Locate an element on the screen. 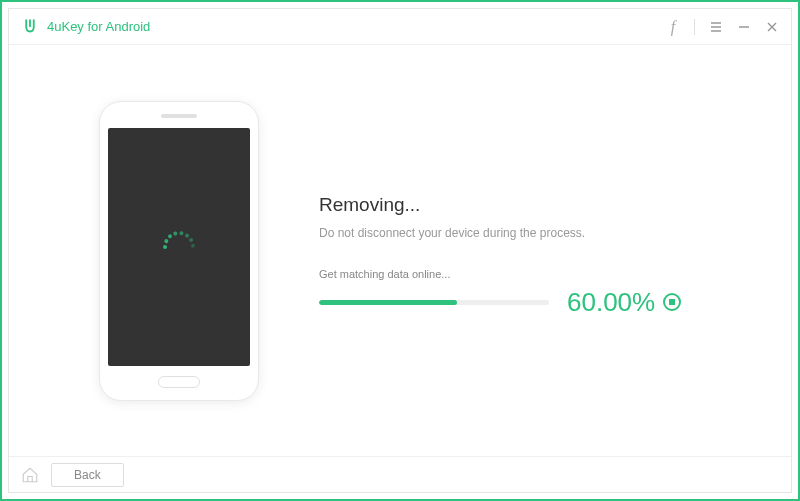 The width and height of the screenshot is (800, 501). app-logo-icon is located at coordinates (30, 27).